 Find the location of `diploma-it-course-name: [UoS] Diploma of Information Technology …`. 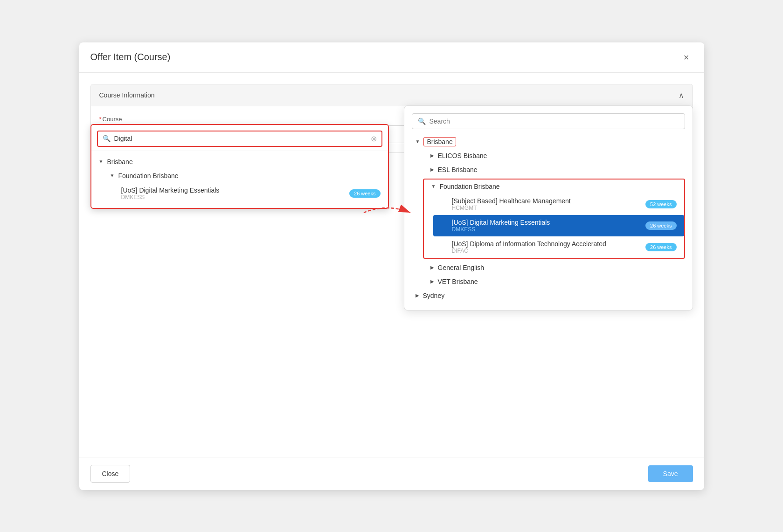

diploma-it-course-name: [UoS] Diploma of Information Technology … is located at coordinates (547, 244).